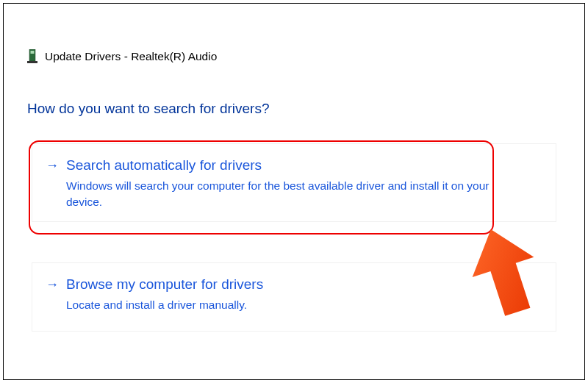  Describe the element at coordinates (294, 305) in the screenshot. I see `option-description: Locate and install a driver manually.` at that location.